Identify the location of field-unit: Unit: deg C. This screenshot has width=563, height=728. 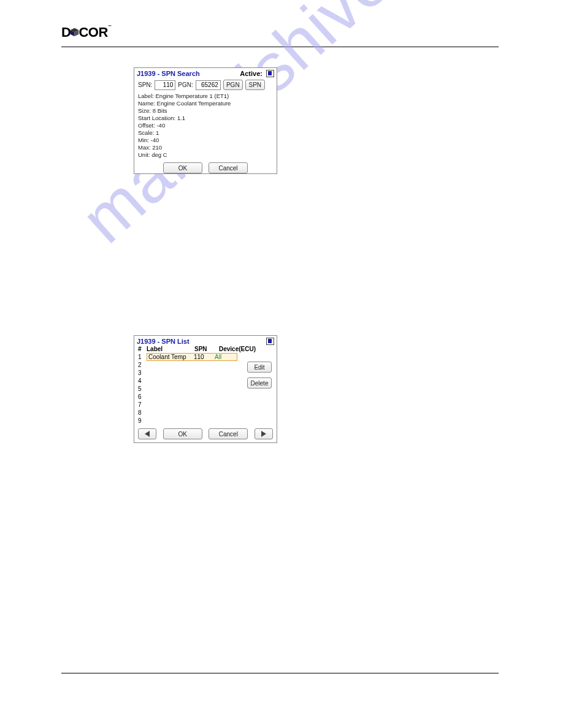
(205, 155).